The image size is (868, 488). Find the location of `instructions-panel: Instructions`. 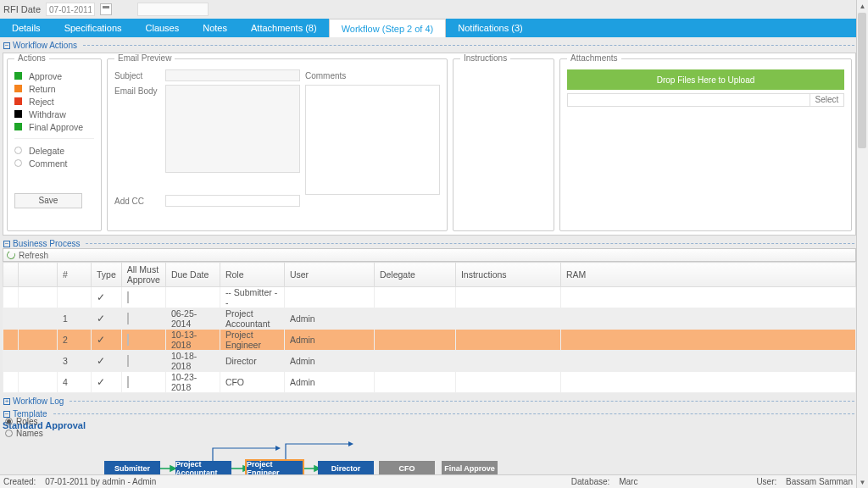

instructions-panel: Instructions is located at coordinates (504, 145).